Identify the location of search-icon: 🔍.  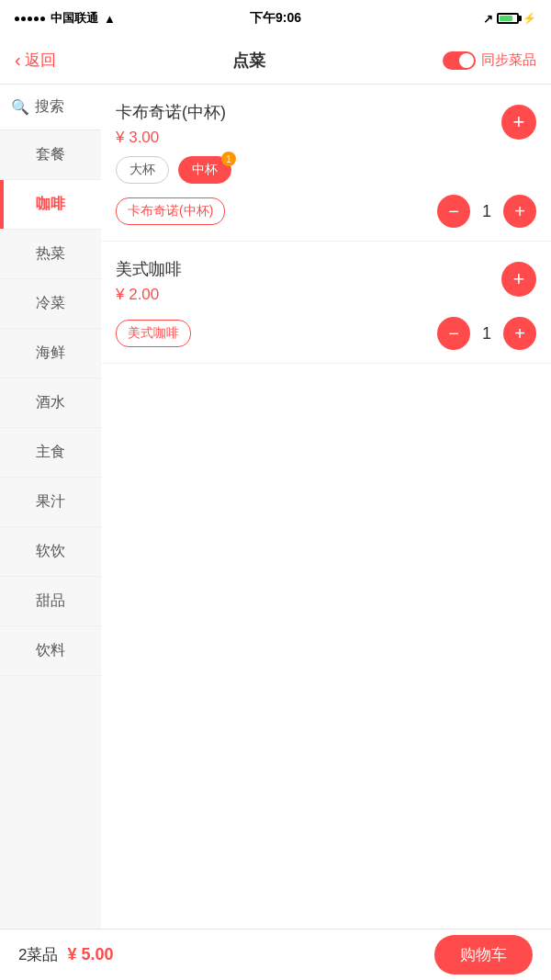
(20, 107).